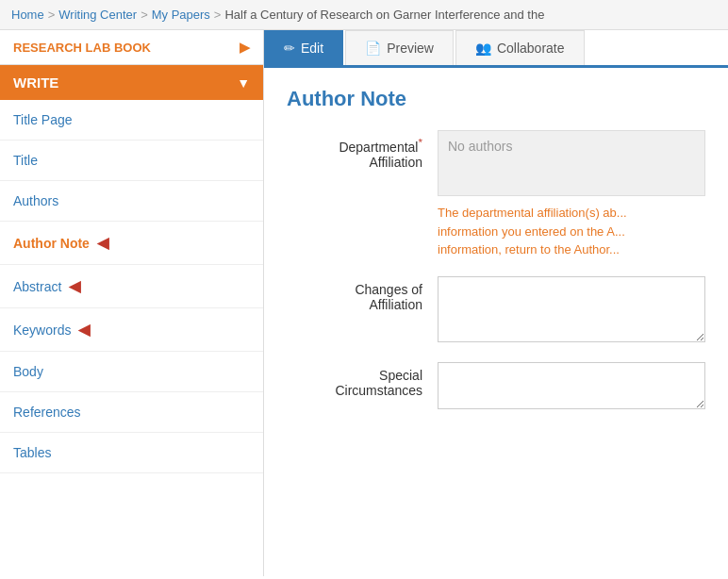 Image resolution: width=728 pixels, height=579 pixels. What do you see at coordinates (84, 330) in the screenshot?
I see `keywords-arrow-icon: ◀` at bounding box center [84, 330].